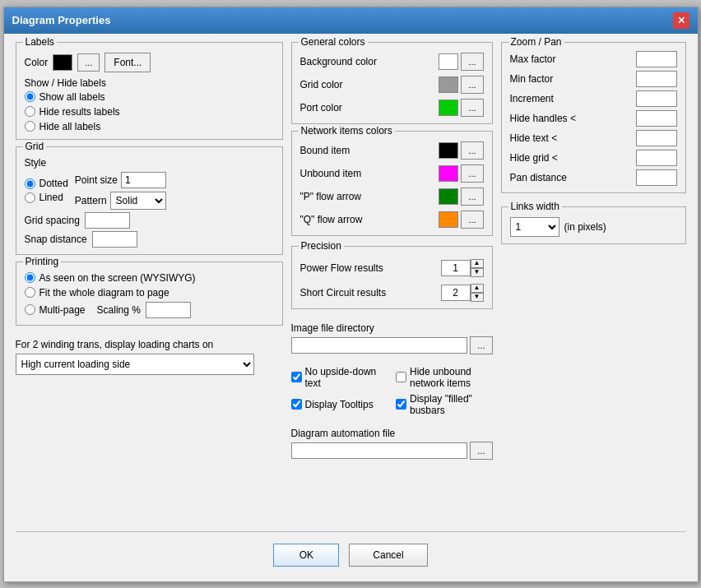 The image size is (701, 588). I want to click on p-flow-btn: ..., so click(472, 197).